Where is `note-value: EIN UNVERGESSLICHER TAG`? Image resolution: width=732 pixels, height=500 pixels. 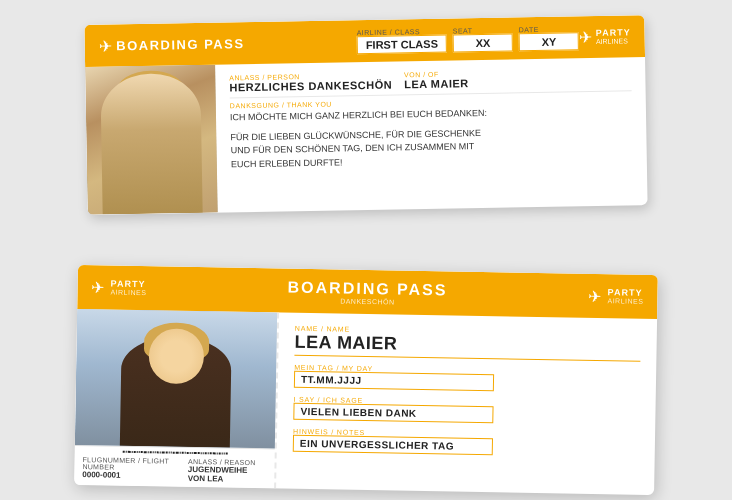
note-value: EIN UNVERGESSLICHER TAG is located at coordinates (393, 445).